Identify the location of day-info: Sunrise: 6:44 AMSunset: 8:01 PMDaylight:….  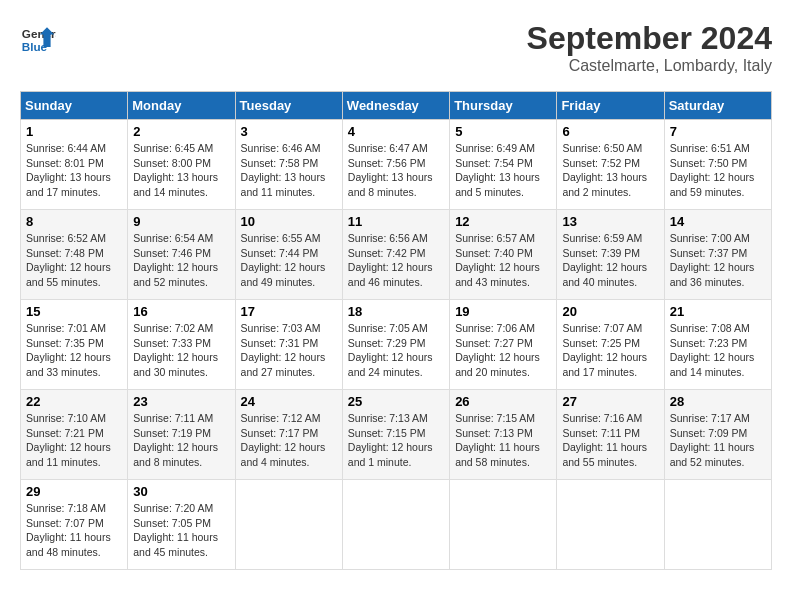
(68, 170).